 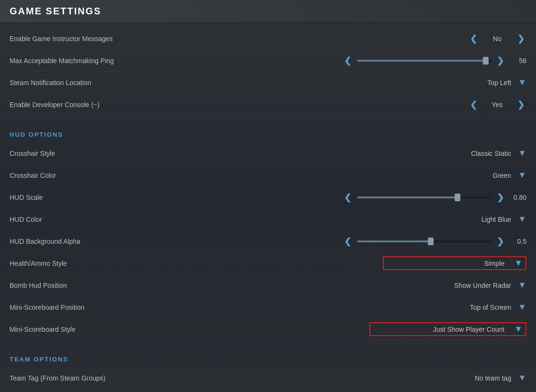 What do you see at coordinates (522, 219) in the screenshot?
I see `chevron-hud-color: ▼` at bounding box center [522, 219].